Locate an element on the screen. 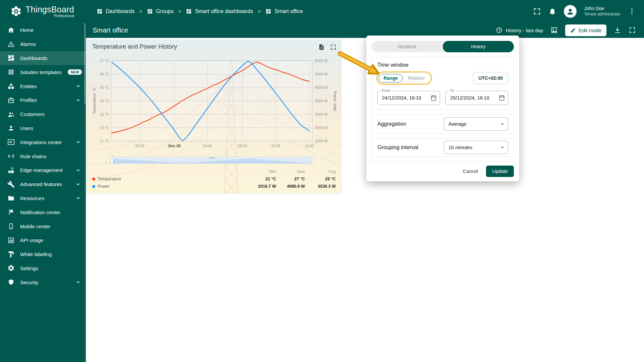  update-button: Update is located at coordinates (500, 171).